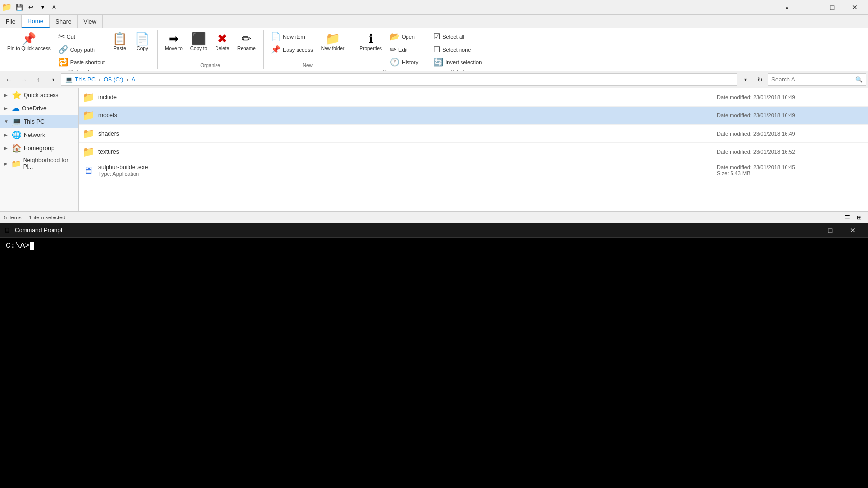  Describe the element at coordinates (407, 134) in the screenshot. I see `shaders-name: shaders` at that location.